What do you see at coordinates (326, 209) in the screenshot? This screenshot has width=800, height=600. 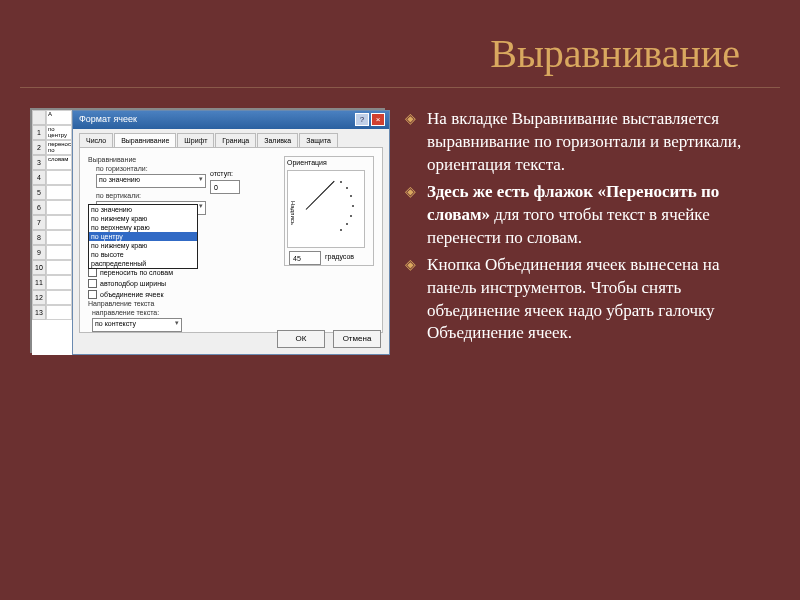 I see `orientation-dial: Надпись` at bounding box center [326, 209].